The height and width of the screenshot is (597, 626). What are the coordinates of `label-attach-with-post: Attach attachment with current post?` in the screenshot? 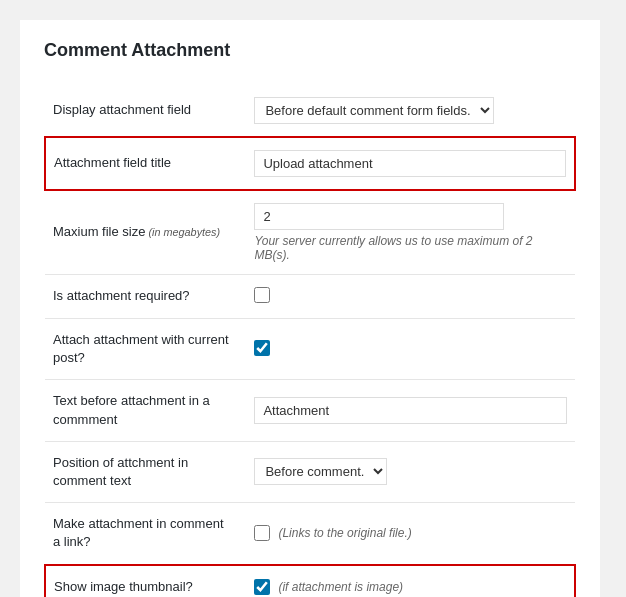 It's located at (146, 350).